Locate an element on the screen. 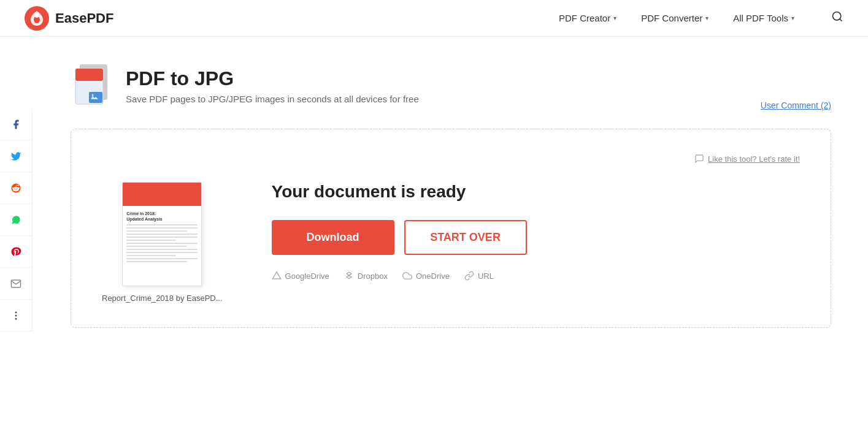 Image resolution: width=868 pixels, height=440 pixels. onedrive-icon is located at coordinates (407, 276).